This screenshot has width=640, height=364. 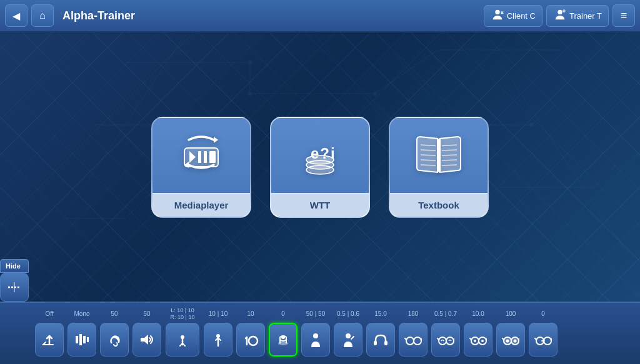 What do you see at coordinates (316, 314) in the screenshot?
I see `tb-label-5050: 50 | 50` at bounding box center [316, 314].